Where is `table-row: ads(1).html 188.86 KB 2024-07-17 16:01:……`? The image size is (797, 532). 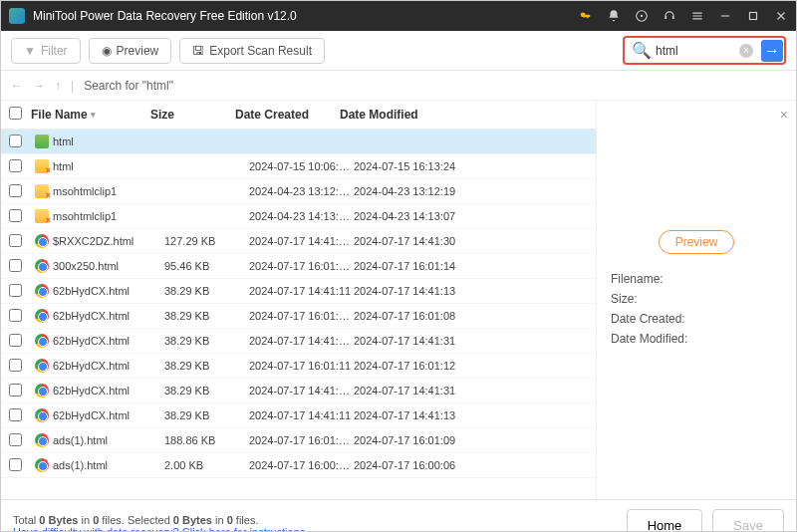 table-row: ads(1).html 188.86 KB 2024-07-17 16:01:…… is located at coordinates (299, 440).